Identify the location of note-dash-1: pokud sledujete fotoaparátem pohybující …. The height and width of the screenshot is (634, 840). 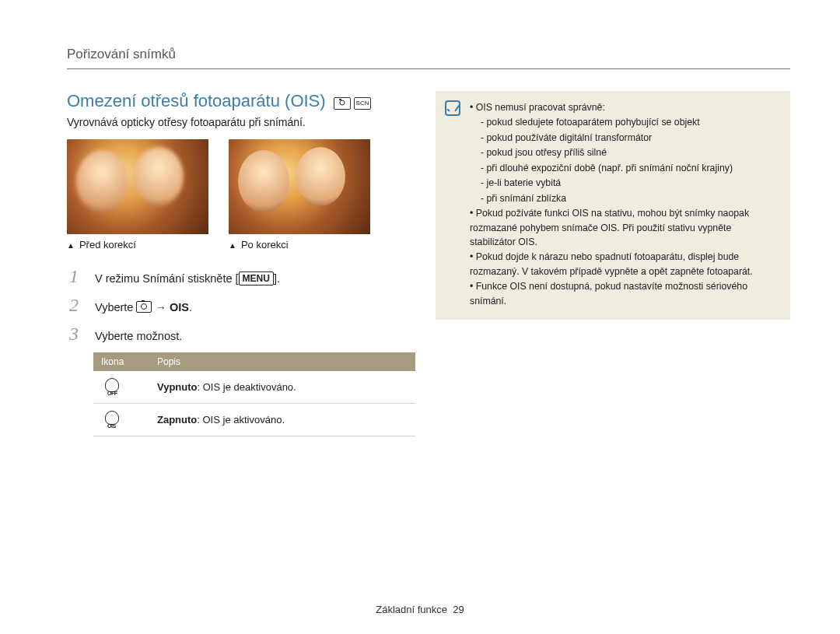
(630, 122).